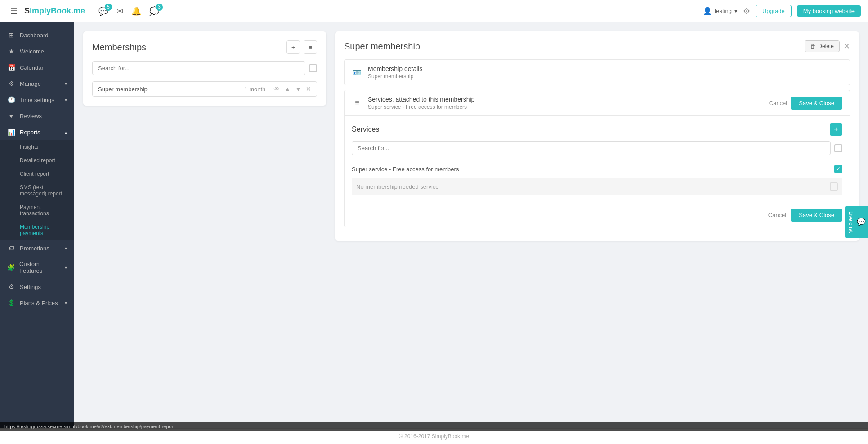  What do you see at coordinates (309, 89) in the screenshot?
I see `delete-row-icon: ✕` at bounding box center [309, 89].